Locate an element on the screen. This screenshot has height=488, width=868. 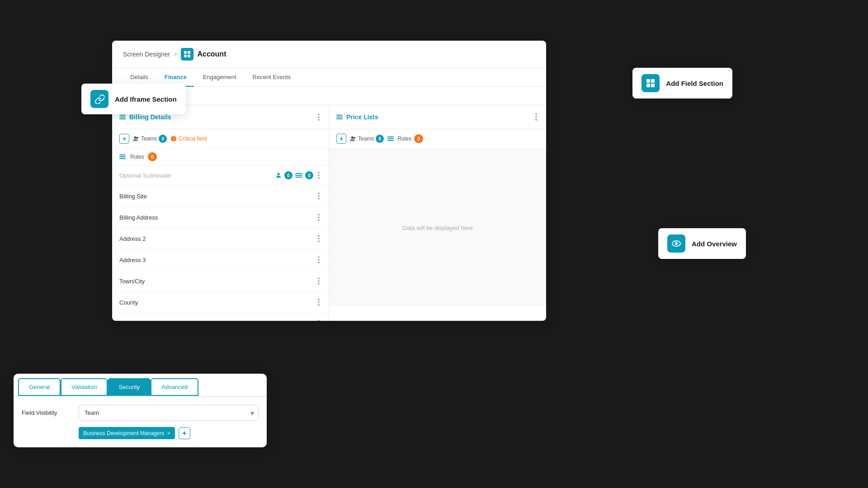
optional-subheader-row: Optional Subheader 0 0 is located at coordinates (221, 175).